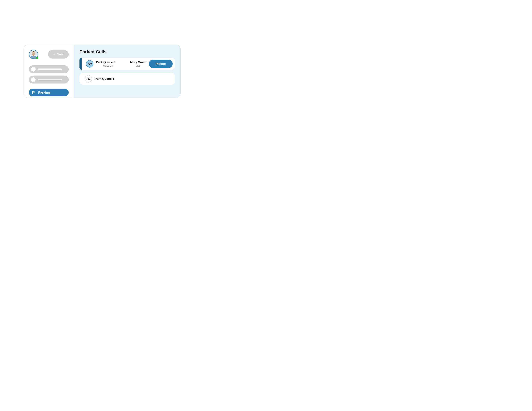  Describe the element at coordinates (102, 71) in the screenshot. I see `app-card: + New P Parking Parked Calls` at that location.